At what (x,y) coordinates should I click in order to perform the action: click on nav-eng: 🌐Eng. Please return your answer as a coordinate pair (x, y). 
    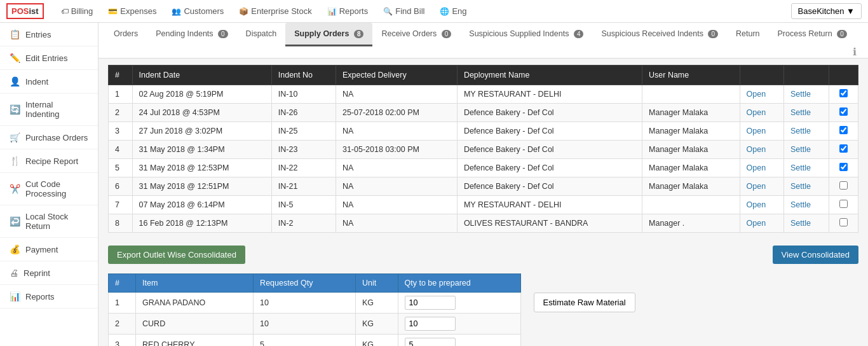
    Looking at the image, I should click on (453, 11).